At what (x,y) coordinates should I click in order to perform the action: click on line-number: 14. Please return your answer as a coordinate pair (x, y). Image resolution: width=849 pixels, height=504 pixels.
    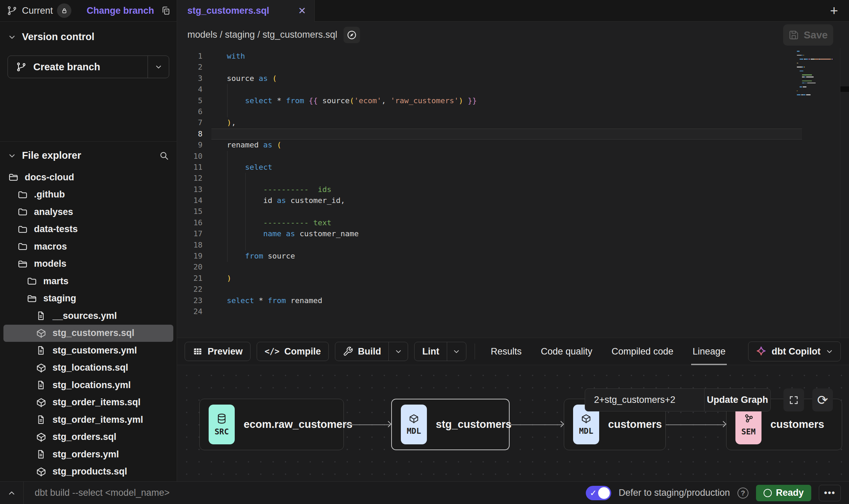
    Looking at the image, I should click on (194, 201).